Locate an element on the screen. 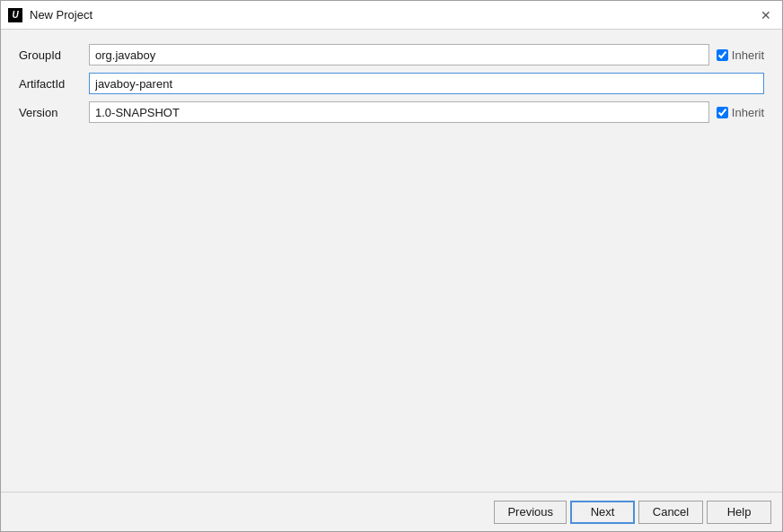 The image size is (783, 532). previous-button: Previous is located at coordinates (530, 512).